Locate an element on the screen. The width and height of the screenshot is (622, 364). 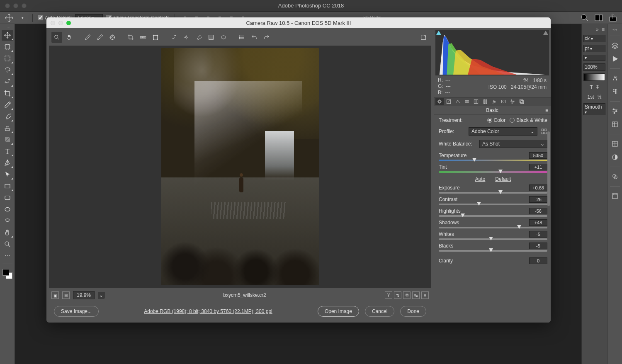
tint-slider: Tint+11 is located at coordinates (493, 168).